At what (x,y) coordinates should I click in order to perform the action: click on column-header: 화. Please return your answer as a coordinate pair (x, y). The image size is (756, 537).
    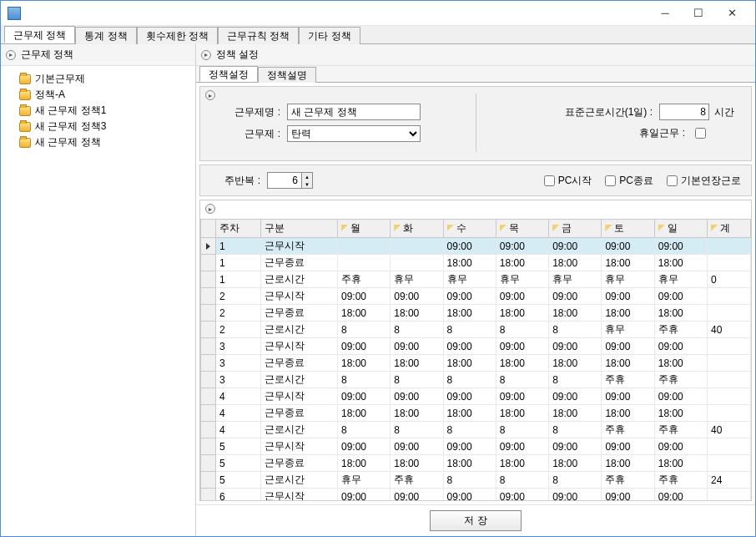
    Looking at the image, I should click on (417, 229).